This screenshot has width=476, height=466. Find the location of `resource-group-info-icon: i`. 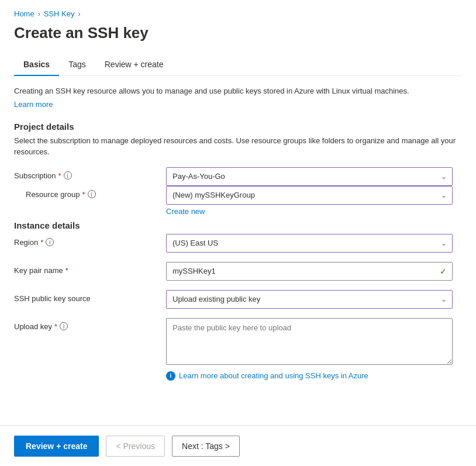

resource-group-info-icon: i is located at coordinates (92, 194).